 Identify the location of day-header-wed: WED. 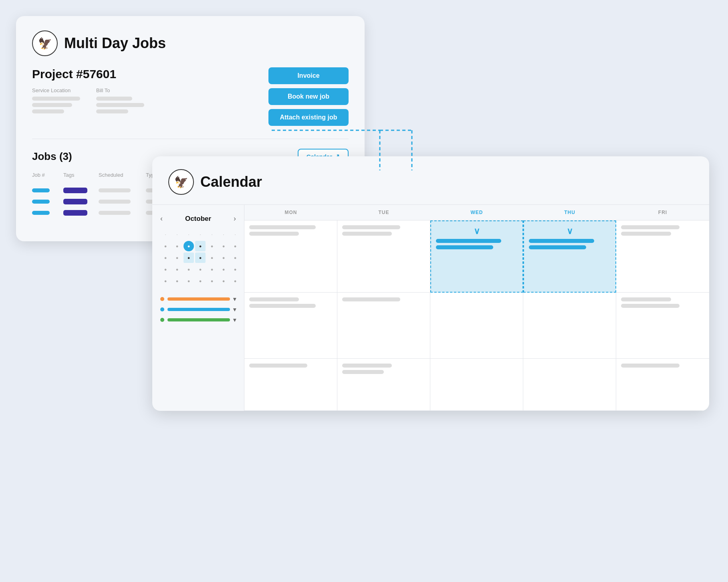
(477, 212).